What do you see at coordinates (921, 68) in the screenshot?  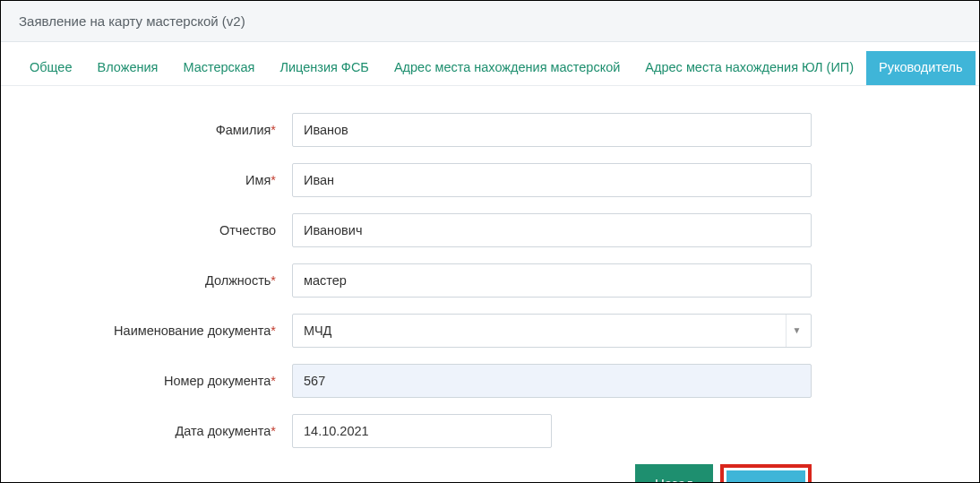 I see `tab-director: Руководитель` at bounding box center [921, 68].